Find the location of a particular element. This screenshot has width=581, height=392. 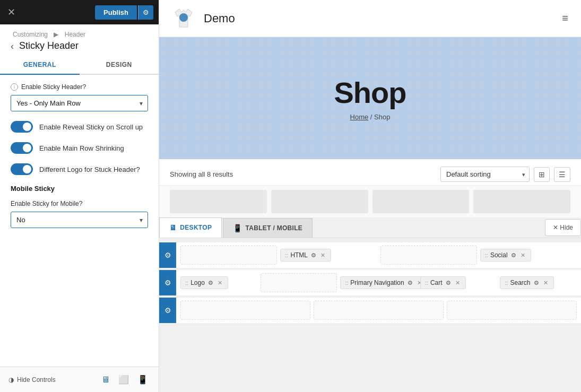

builder-tab-tablet-mobile: 📱 TABLET / MOBILE is located at coordinates (267, 228).